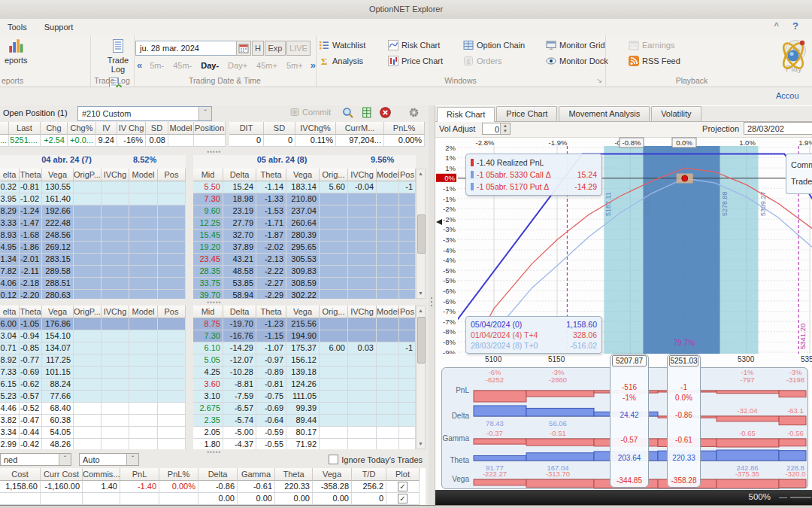  Describe the element at coordinates (327, 141) in the screenshot. I see `table-row: 000.11%97,204...0.00%` at that location.